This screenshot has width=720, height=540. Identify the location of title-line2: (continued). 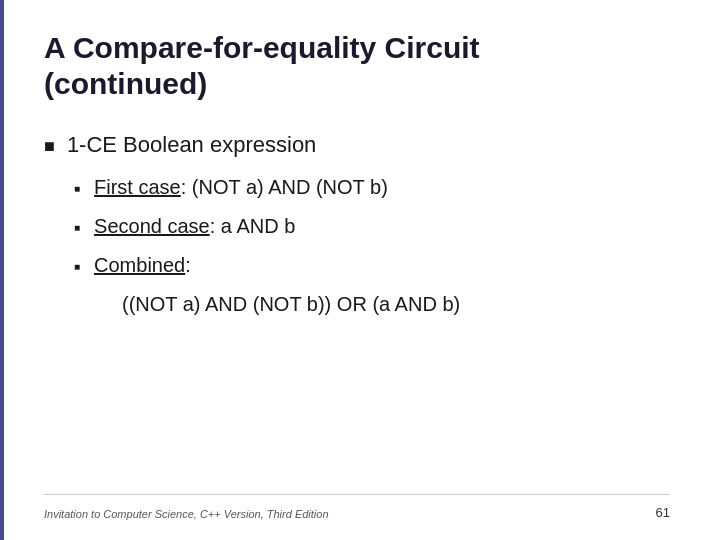
(126, 84).